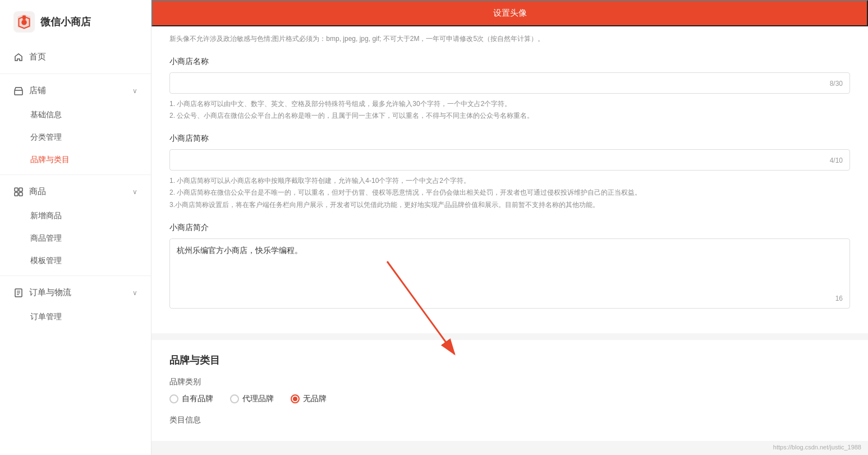  I want to click on home-icon, so click(19, 57).